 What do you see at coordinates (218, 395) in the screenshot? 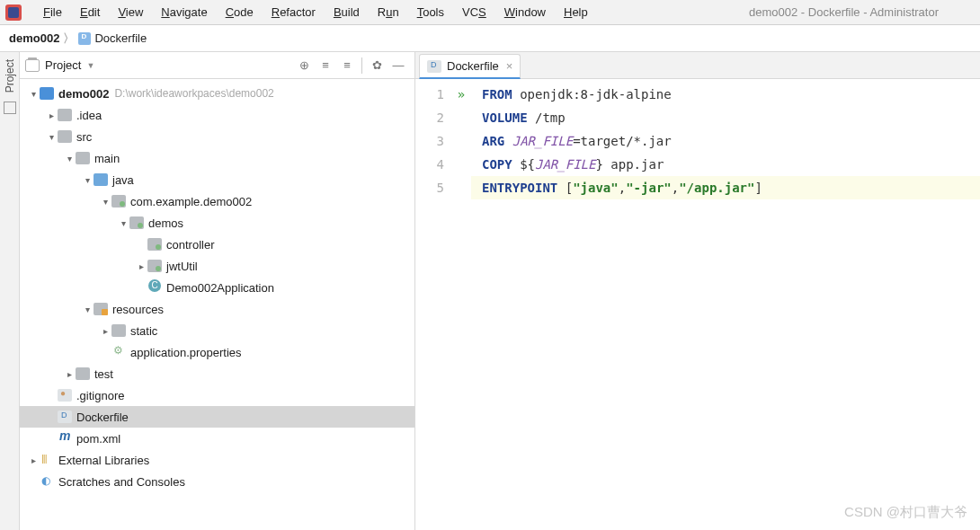
I see `tree-item-gitignore: ▸.gitignore` at bounding box center [218, 395].